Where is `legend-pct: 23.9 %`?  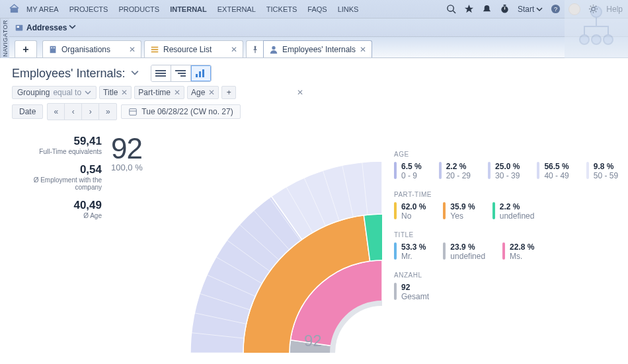
legend-pct: 23.9 % is located at coordinates (468, 247).